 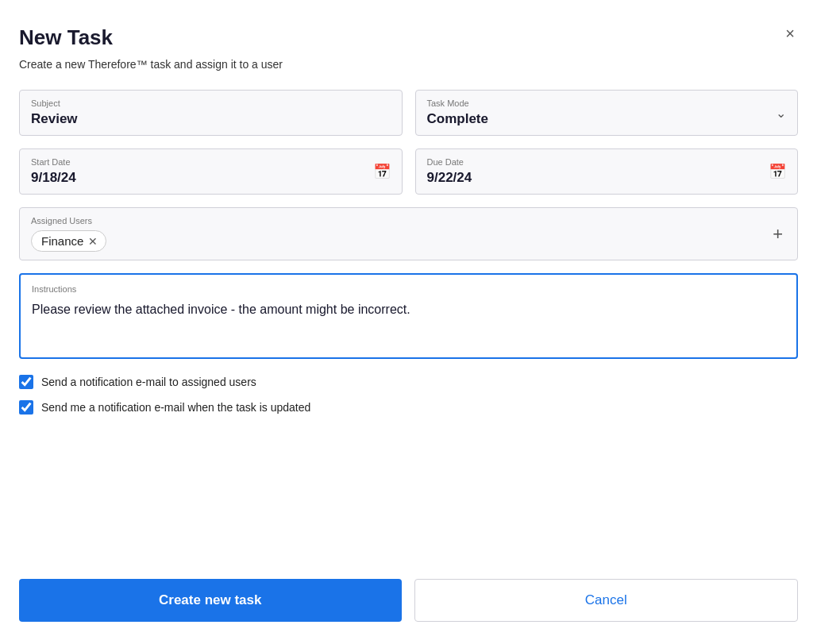 What do you see at coordinates (457, 119) in the screenshot?
I see `task-mode-value: Complete` at bounding box center [457, 119].